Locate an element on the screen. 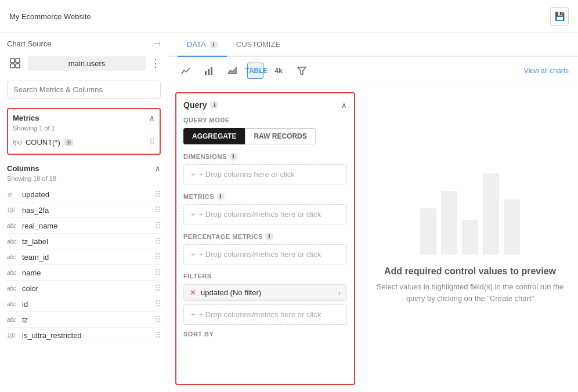  filter-item: ✕ updated (No filter) › is located at coordinates (265, 292).